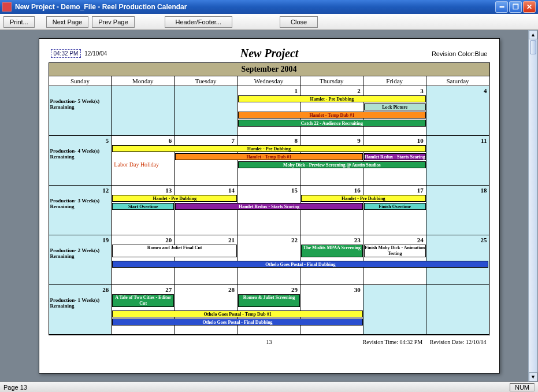 Image resolution: width=538 pixels, height=392 pixels. What do you see at coordinates (421, 140) in the screenshot?
I see `day-number: 10` at bounding box center [421, 140].